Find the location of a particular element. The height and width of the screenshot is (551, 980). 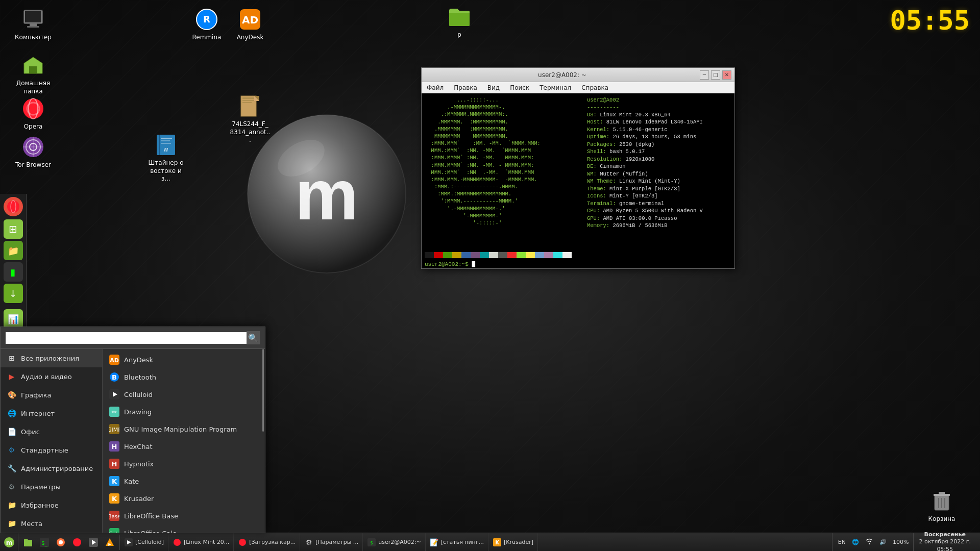

sidebar-monitor-button: 📊 is located at coordinates (13, 319).